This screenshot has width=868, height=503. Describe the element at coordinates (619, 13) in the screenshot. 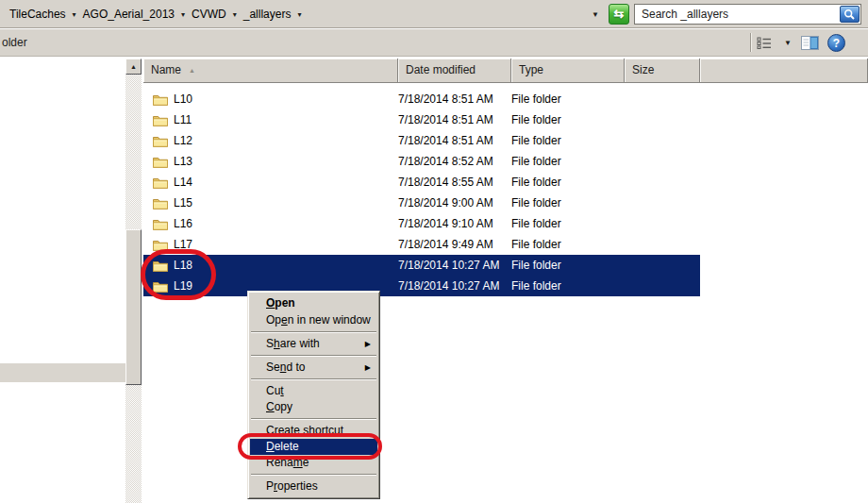

I see `refresh-icon: ⇆` at that location.